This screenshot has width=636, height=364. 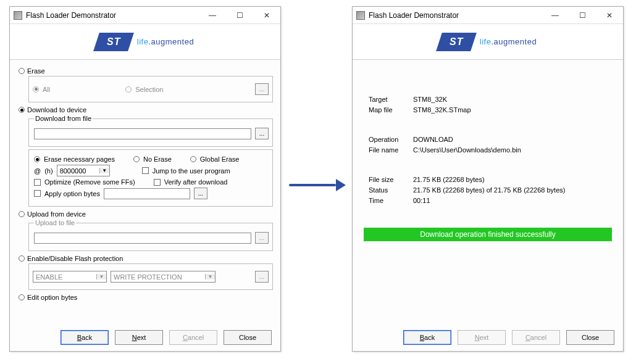 I want to click on filename-label: File name, so click(x=391, y=150).